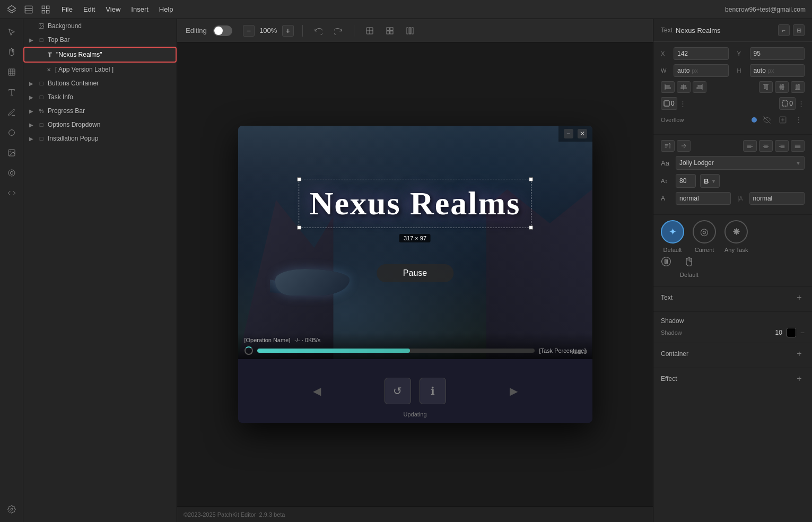 The width and height of the screenshot is (812, 522). Describe the element at coordinates (733, 333) in the screenshot. I see `shadow-row: Shadow 10 −` at that location.